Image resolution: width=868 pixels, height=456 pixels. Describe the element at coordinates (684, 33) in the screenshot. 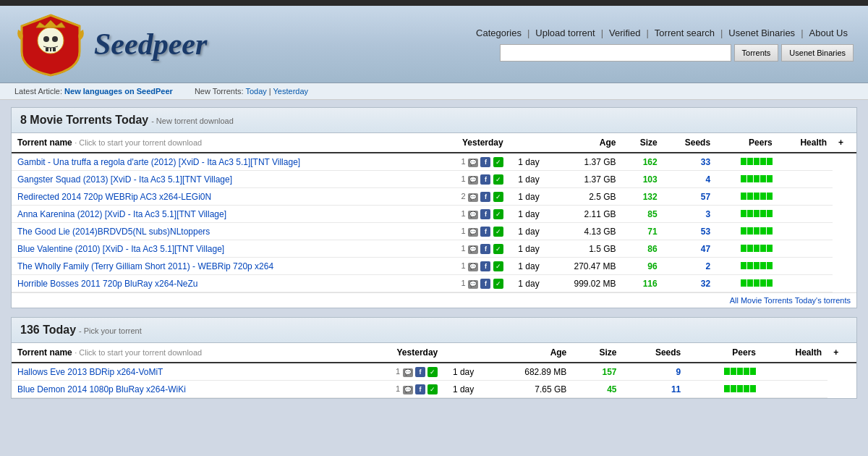

I see `nav-torrent-search: Torrent search` at that location.